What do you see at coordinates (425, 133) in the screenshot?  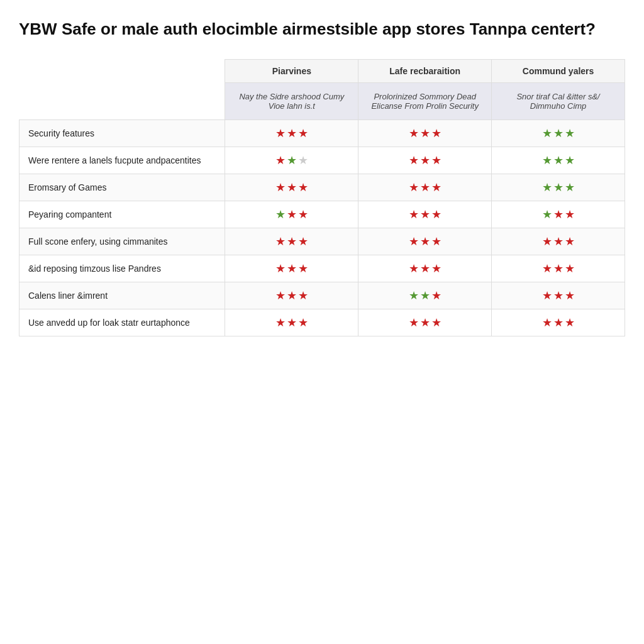 I see `star-cell-0-1: ★★★` at bounding box center [425, 133].